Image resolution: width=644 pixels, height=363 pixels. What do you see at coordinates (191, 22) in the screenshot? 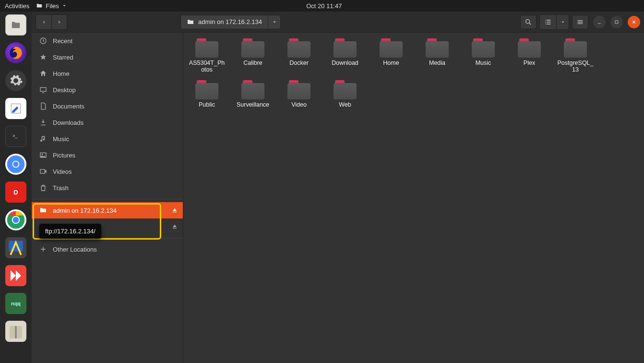
I see `network-folder-icon` at bounding box center [191, 22].